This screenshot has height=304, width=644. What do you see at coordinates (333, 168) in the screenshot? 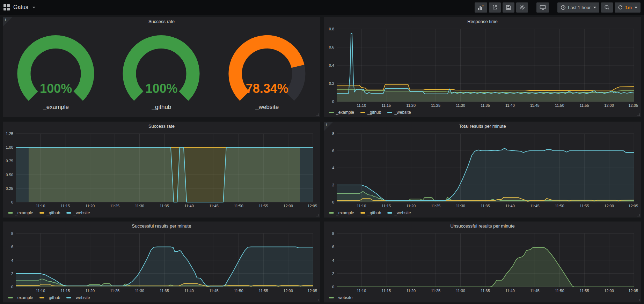
I see `tick-label: 4` at bounding box center [333, 168].